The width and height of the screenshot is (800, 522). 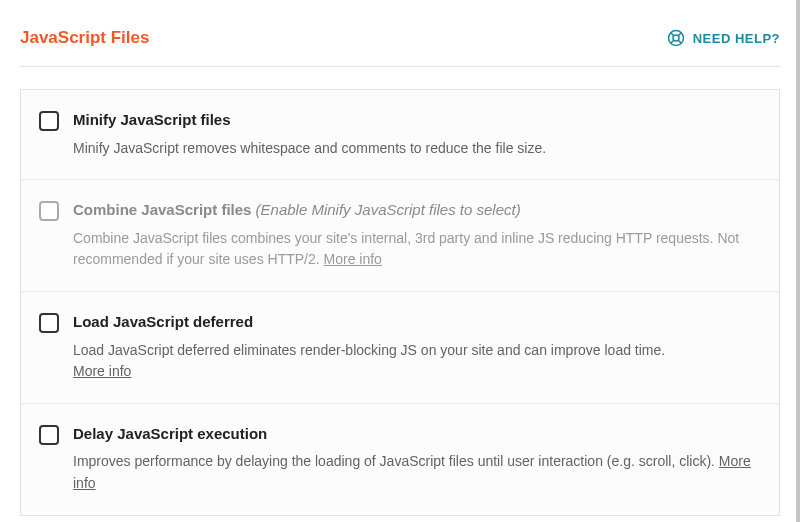 I want to click on option-desc: Improves performance by delaying the loa…, so click(x=417, y=472).